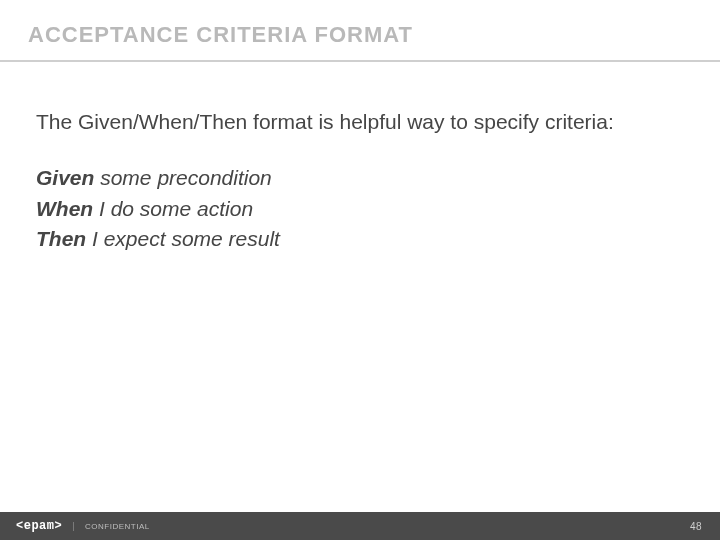 This screenshot has width=720, height=540. Describe the element at coordinates (358, 178) in the screenshot. I see `line-given: Given some precondition` at that location.